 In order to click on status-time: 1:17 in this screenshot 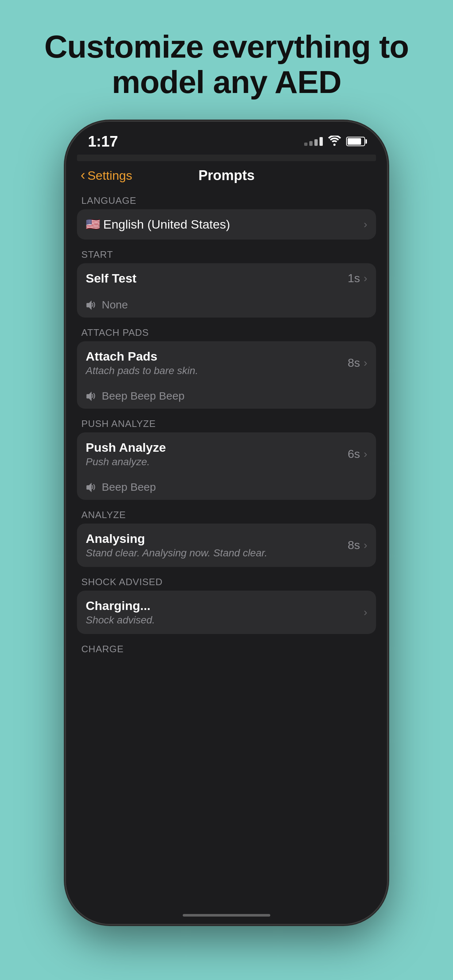, I will do `click(103, 142)`.